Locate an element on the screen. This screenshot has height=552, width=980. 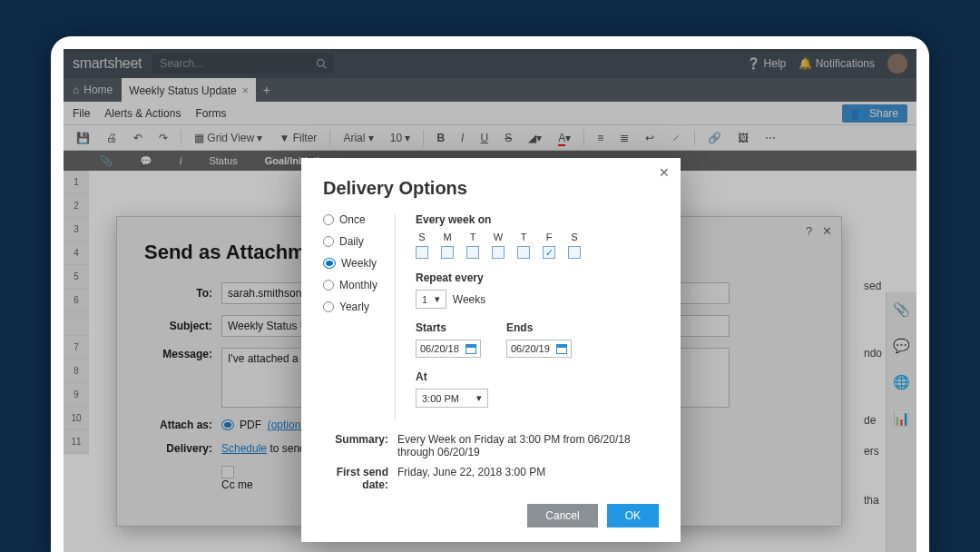
frequency-radios: Once Daily Weekly Monthly Yearly is located at coordinates (359, 317).